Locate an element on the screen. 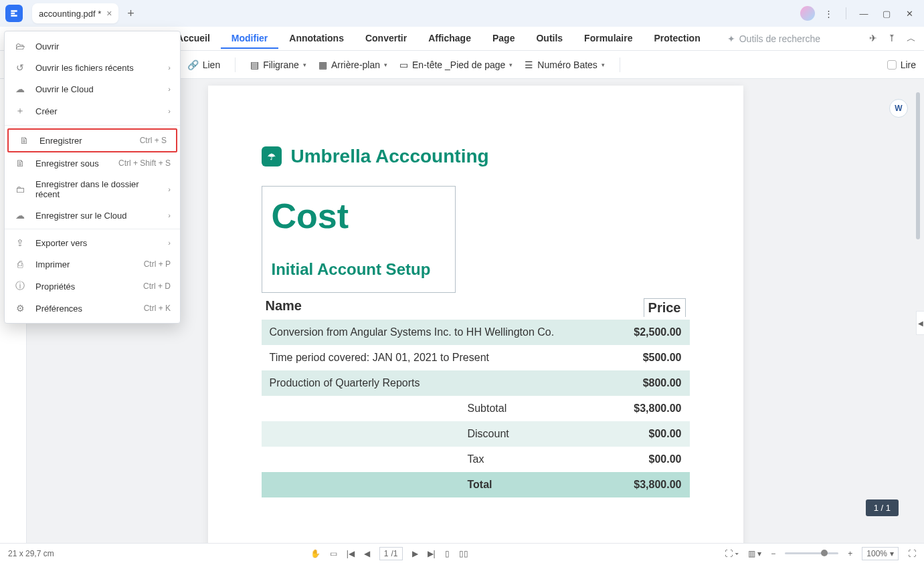  tab-page: Page is located at coordinates (503, 39).